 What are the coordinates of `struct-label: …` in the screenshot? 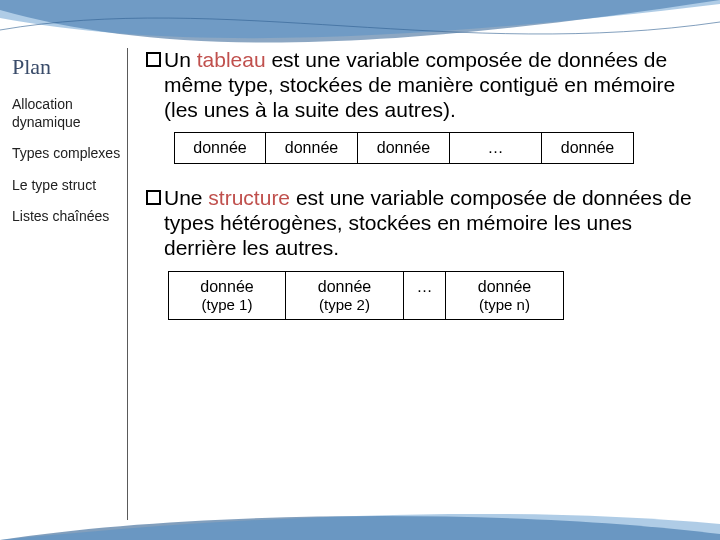 It's located at (425, 286).